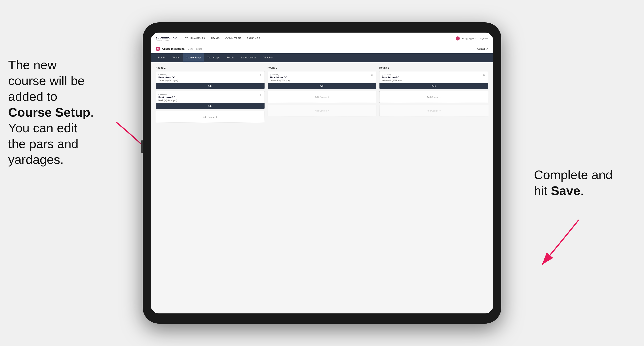 This screenshot has width=644, height=346. I want to click on round2-add-icon-2: +, so click(328, 111).